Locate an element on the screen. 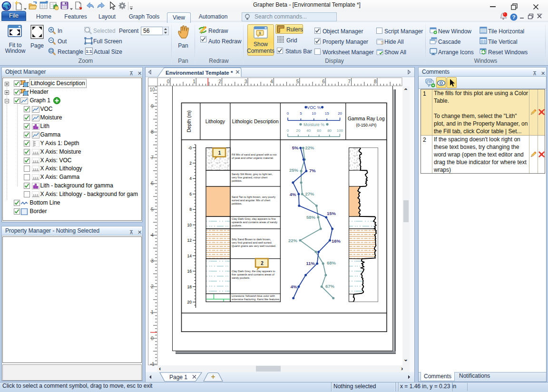 This screenshot has width=548, height=392. svg-text:Fill Mix of sand and gravel w: Fill Mix of sand and gravel with a mixof… is located at coordinates (254, 156).